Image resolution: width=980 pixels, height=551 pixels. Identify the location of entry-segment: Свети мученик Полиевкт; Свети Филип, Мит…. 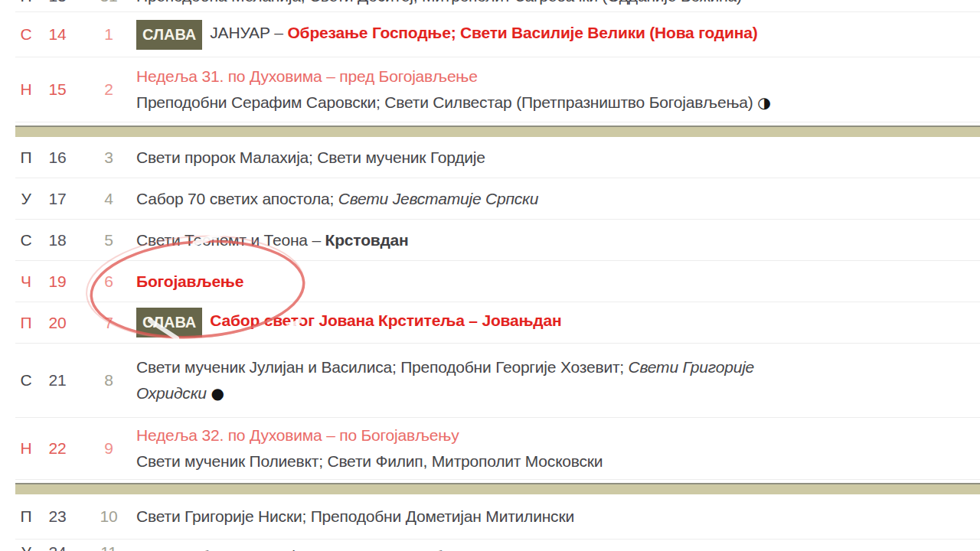
(369, 461).